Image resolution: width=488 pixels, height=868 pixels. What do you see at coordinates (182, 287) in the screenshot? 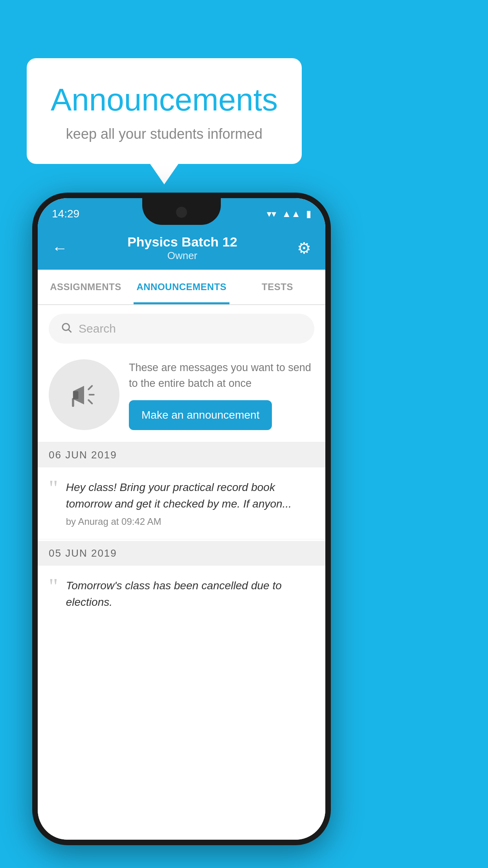
I see `tabs-bar: ASSIGNMENTS ANNOUNCEMENTS TESTS` at bounding box center [182, 287].